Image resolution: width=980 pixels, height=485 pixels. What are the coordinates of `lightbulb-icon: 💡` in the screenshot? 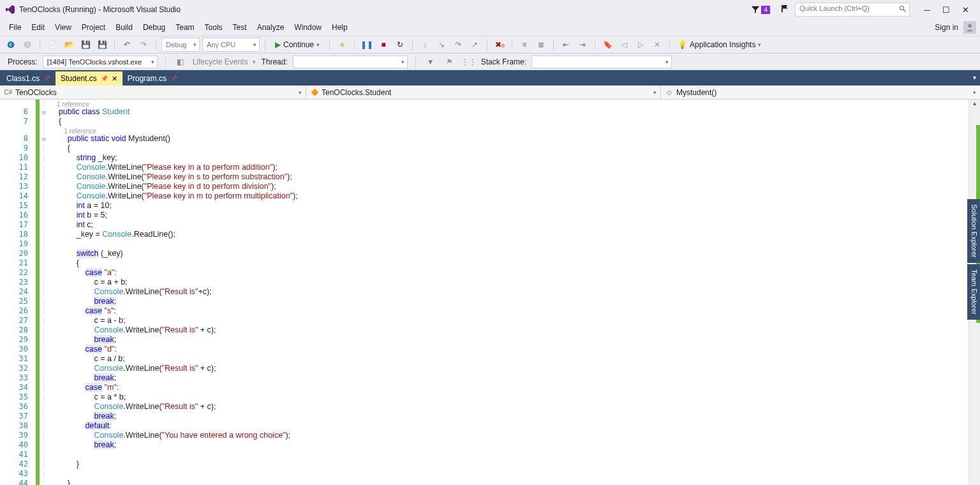 It's located at (683, 45).